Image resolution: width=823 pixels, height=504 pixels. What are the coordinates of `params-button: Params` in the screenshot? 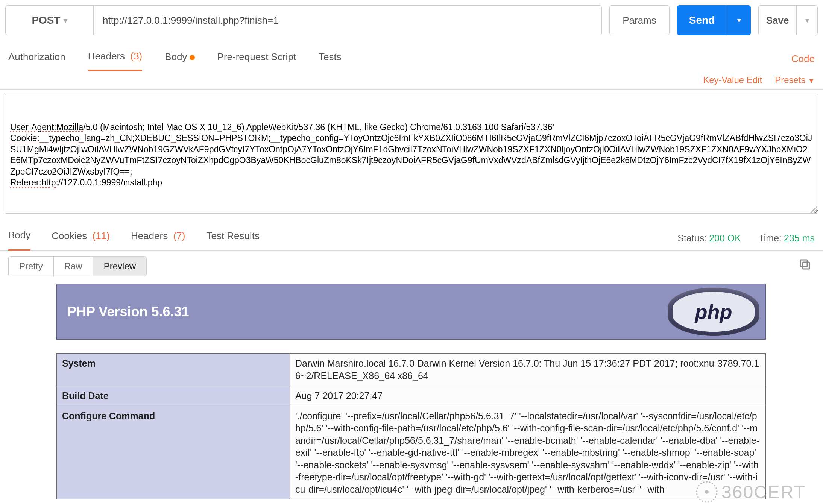 It's located at (639, 20).